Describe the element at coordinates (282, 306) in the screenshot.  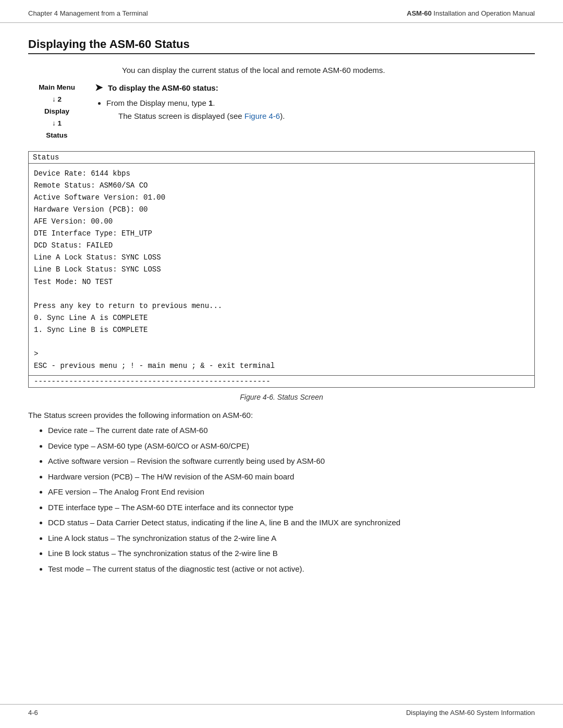
I see `terminal-press-line: Press any key to return to previous menu…` at that location.